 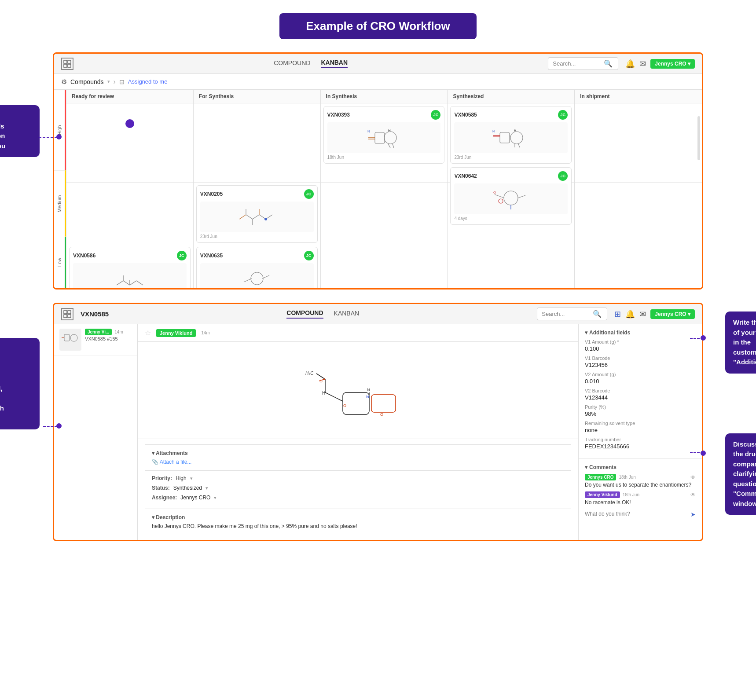 What do you see at coordinates (347, 314) in the screenshot?
I see `tab-kanban-bottom: KANBAN` at bounding box center [347, 314].